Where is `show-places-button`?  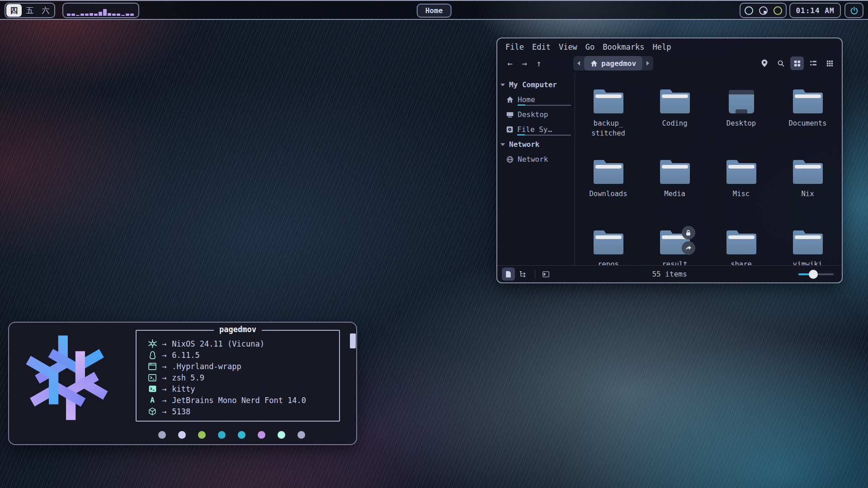 show-places-button is located at coordinates (508, 274).